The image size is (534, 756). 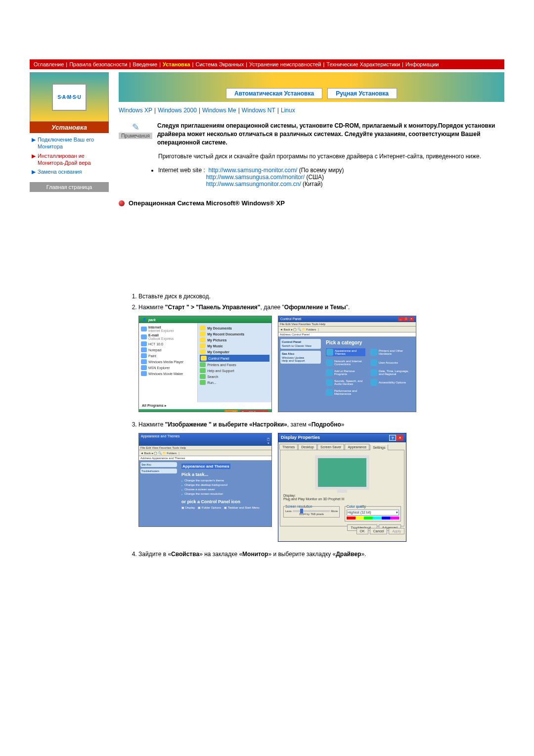 What do you see at coordinates (210, 508) in the screenshot?
I see `apt-cp-icon: ▣ Folder Options` at bounding box center [210, 508].